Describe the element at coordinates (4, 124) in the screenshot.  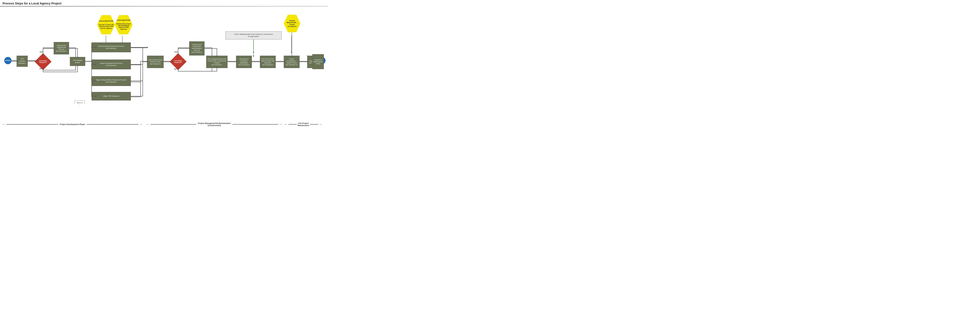
I see `phase1-left-arrow: ←` at that location.